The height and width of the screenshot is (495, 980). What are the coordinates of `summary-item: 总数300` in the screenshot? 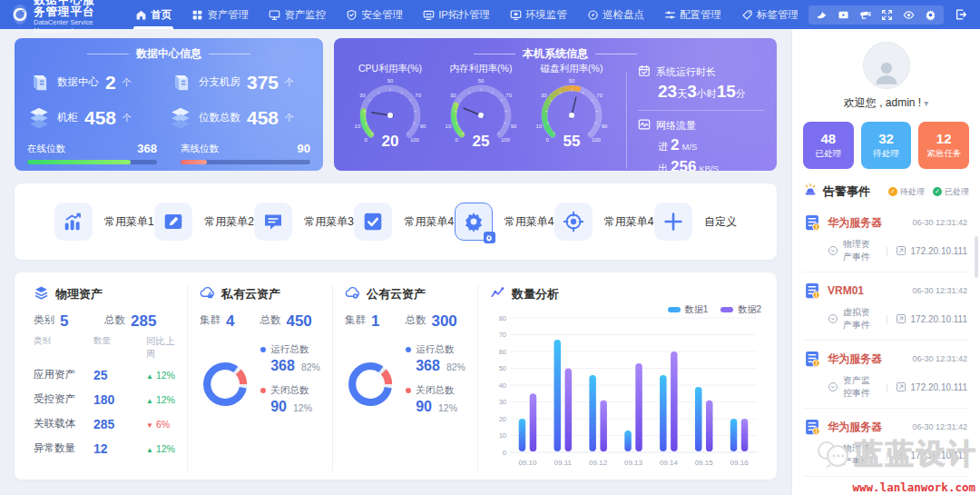 It's located at (436, 322).